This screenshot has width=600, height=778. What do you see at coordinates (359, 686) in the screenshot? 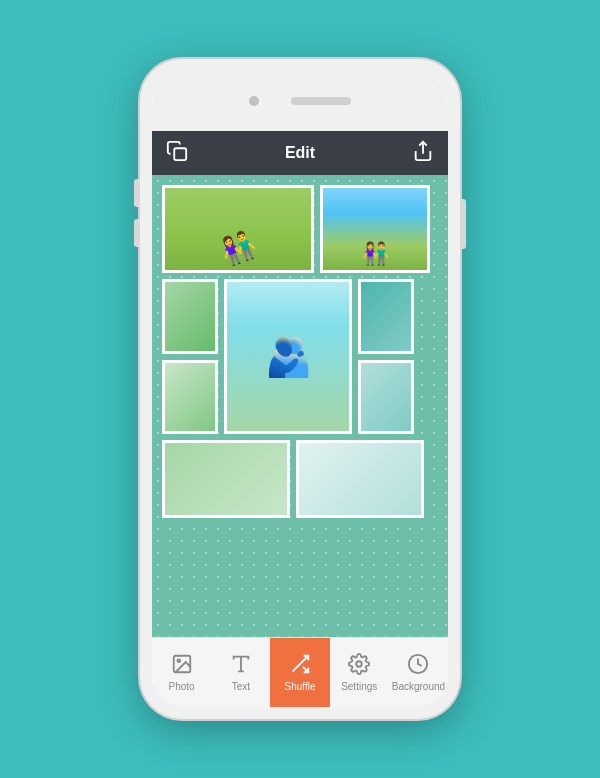
I see `settings-tool-label: Settings` at bounding box center [359, 686].